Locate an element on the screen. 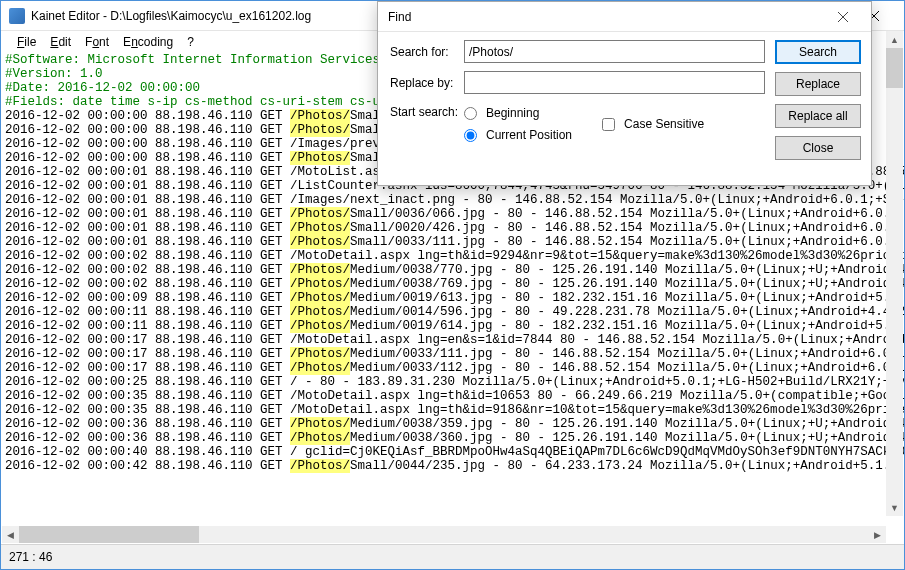 The height and width of the screenshot is (570, 905). search-button: Search is located at coordinates (818, 52).